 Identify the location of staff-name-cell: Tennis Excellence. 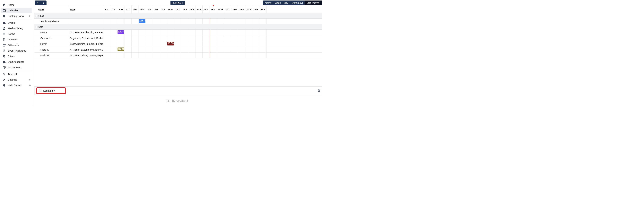
(51, 22).